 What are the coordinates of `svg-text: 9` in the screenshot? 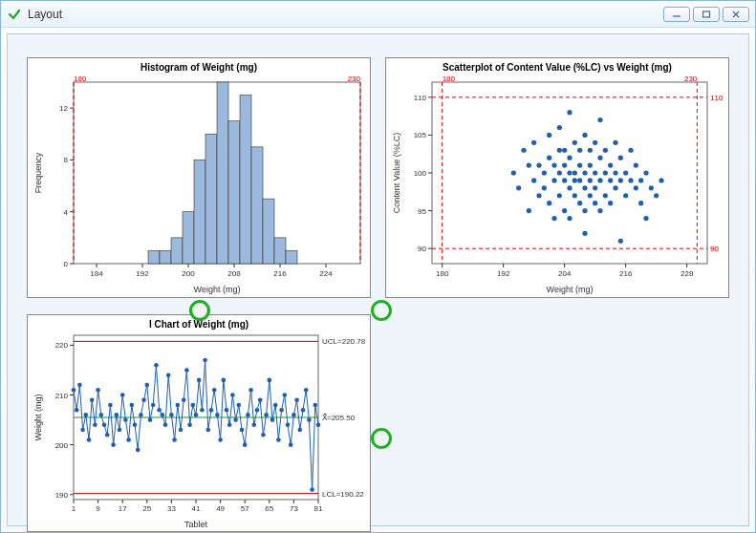 It's located at (97, 508).